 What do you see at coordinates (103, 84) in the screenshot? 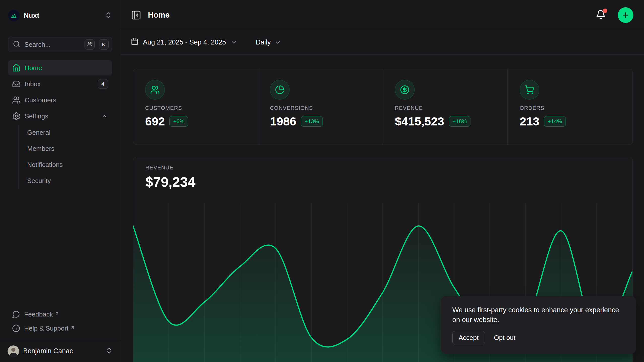
I see `inbox-count-badge: 4` at bounding box center [103, 84].